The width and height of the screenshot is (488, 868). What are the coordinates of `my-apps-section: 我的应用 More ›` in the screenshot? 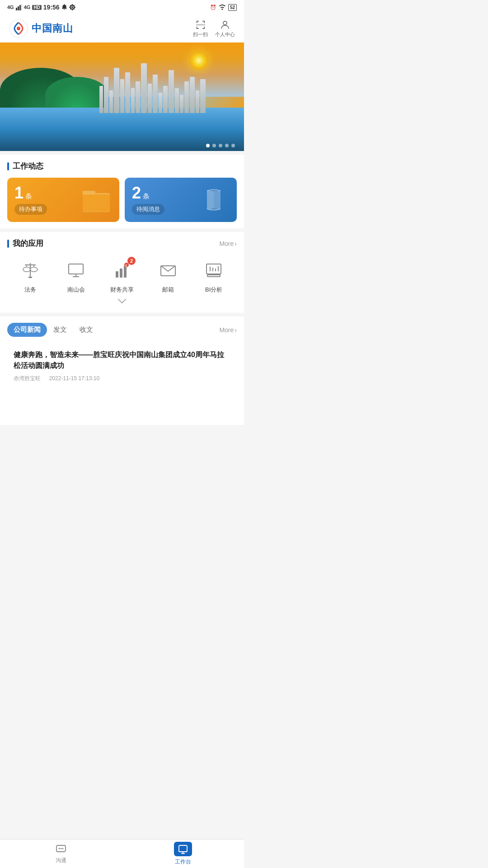 It's located at (122, 272).